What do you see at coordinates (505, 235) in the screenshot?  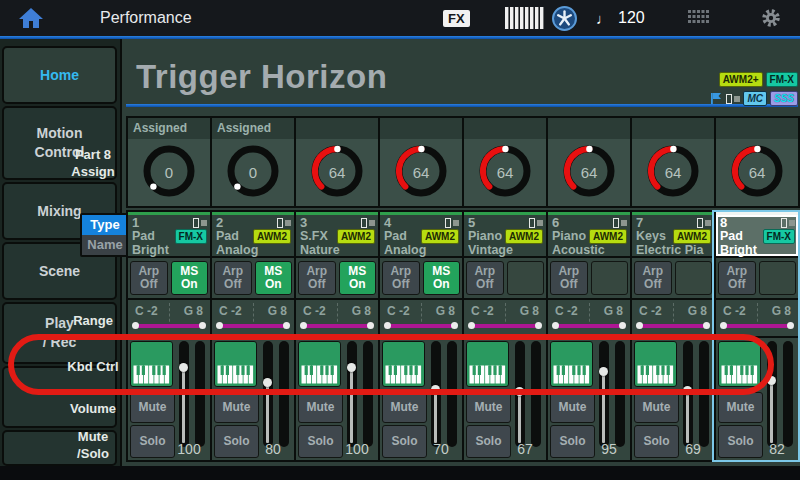 I see `part-header: 5 Piano AWM2 Vintage` at bounding box center [505, 235].